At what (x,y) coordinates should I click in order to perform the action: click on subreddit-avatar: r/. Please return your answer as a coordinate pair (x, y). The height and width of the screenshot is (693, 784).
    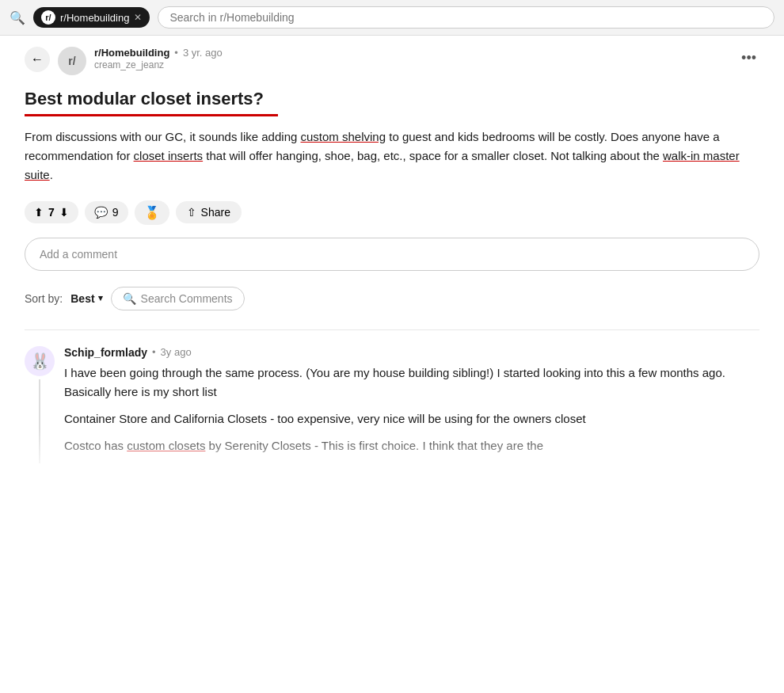
    Looking at the image, I should click on (72, 61).